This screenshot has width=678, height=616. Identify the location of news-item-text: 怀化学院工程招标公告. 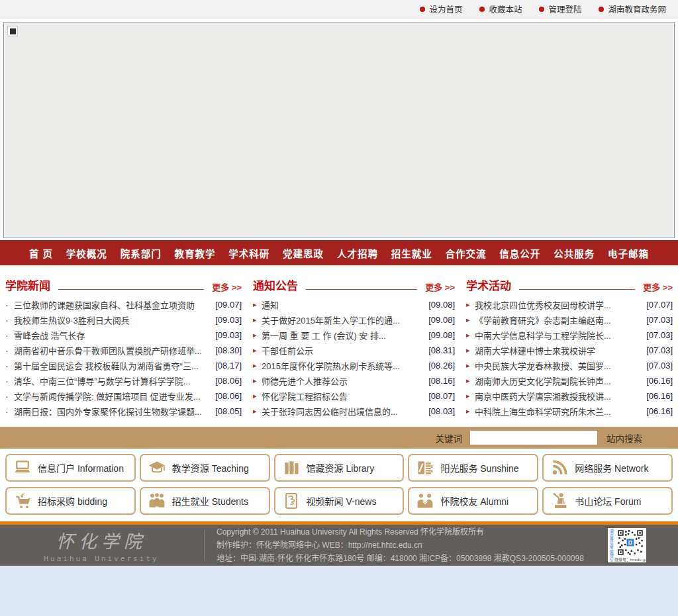
(342, 396).